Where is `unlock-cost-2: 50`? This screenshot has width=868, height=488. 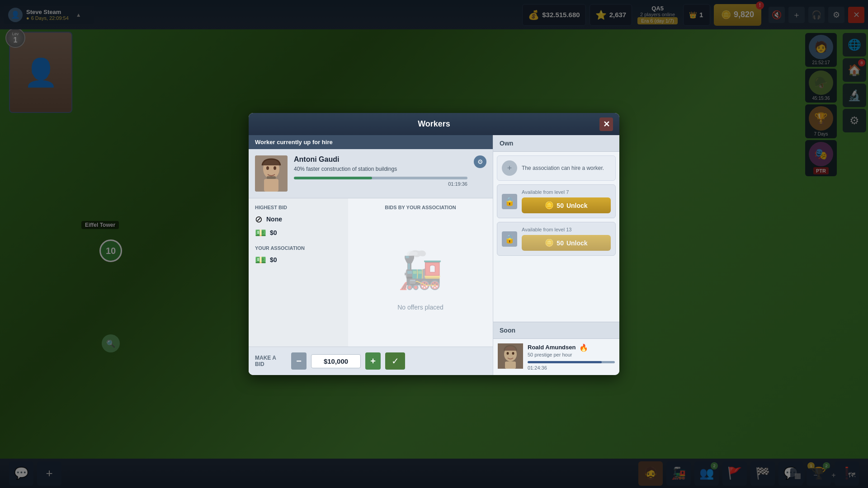
unlock-cost-2: 50 is located at coordinates (560, 243).